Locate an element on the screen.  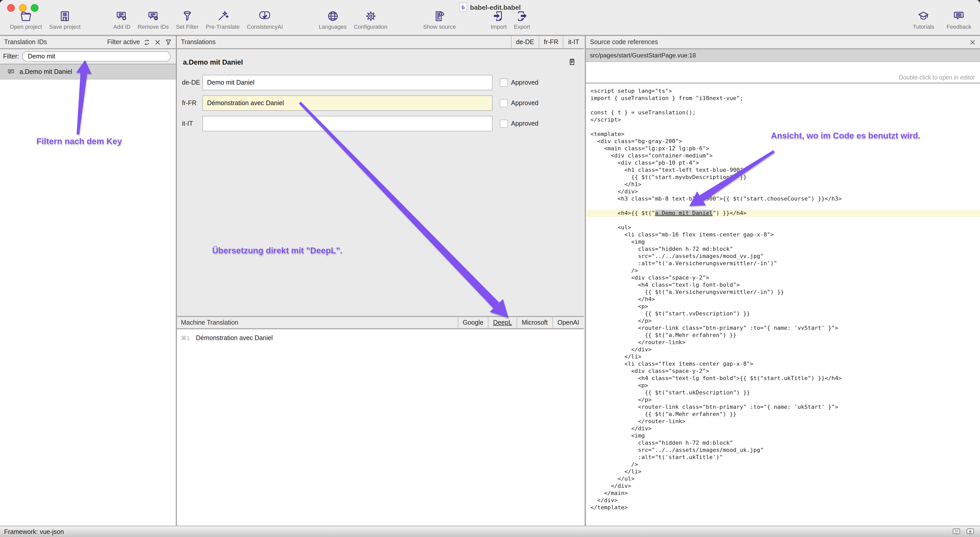
machine-translation-header: Machine Translation GoogleDeepLMicrosoft… is located at coordinates (380, 323).